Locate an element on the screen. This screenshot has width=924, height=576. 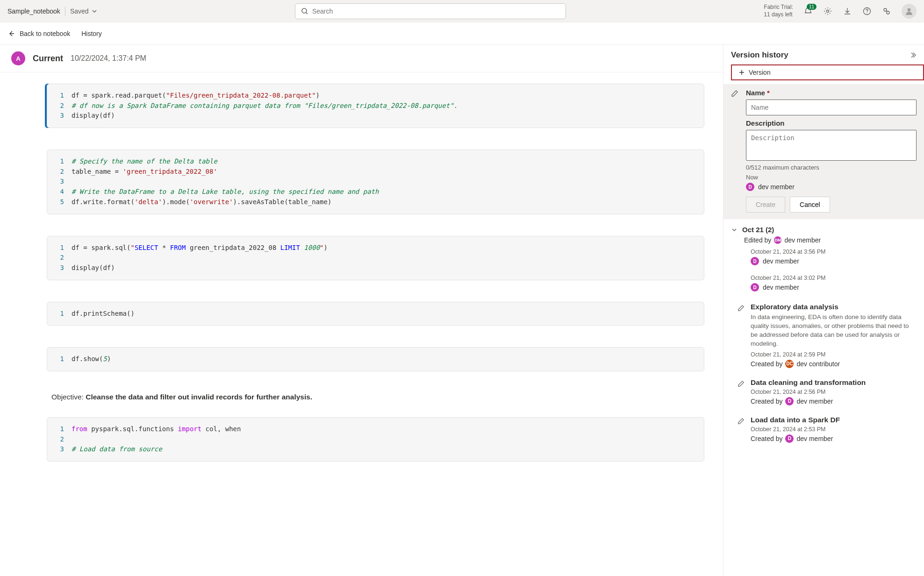
create-version-form: Name * Description 0/512 maximum charact… is located at coordinates (824, 151).